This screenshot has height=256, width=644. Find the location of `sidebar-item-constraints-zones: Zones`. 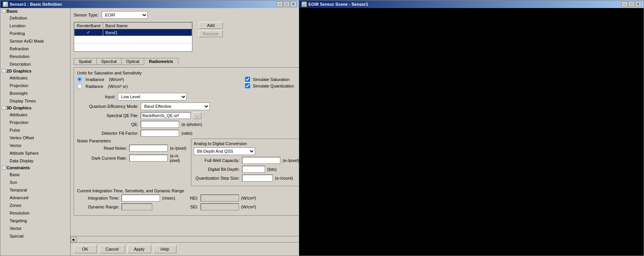

sidebar-item-constraints-zones: Zones is located at coordinates (35, 205).